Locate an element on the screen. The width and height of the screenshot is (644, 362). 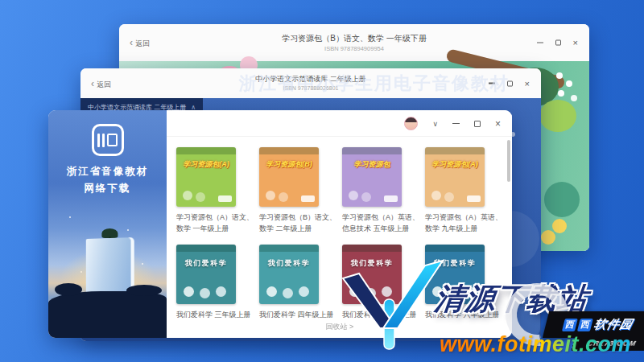
book-item: 我们爱科学 我们爱科学 四年级上册 is located at coordinates (298, 283).